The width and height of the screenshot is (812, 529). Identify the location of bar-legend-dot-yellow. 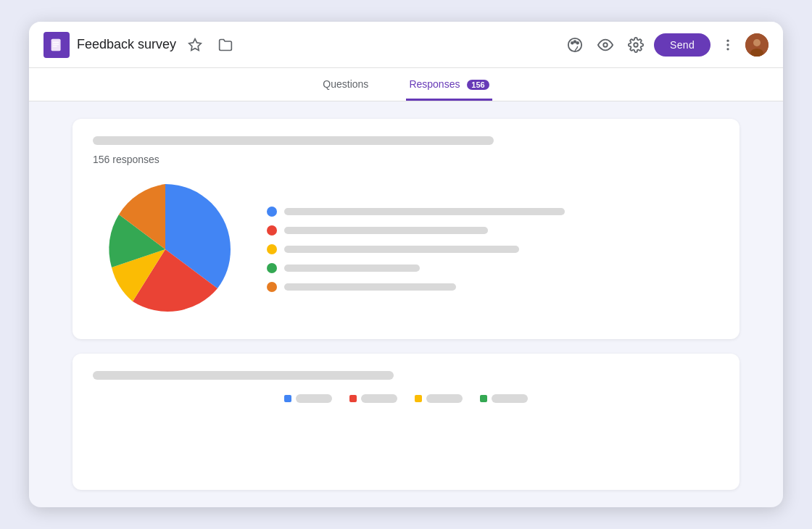
(418, 399).